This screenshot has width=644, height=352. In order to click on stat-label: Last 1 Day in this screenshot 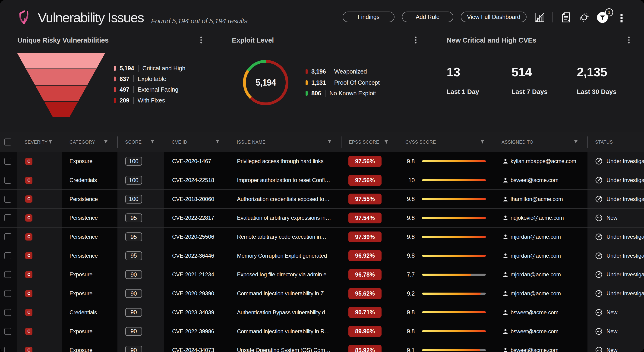, I will do `click(463, 92)`.